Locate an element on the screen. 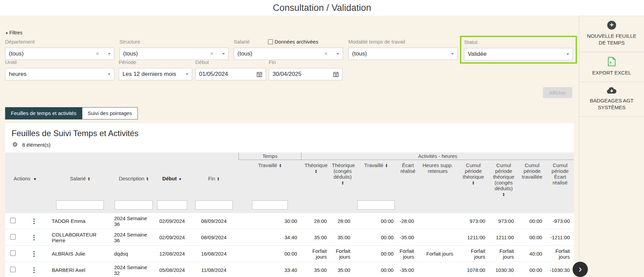 The image size is (644, 277). table-header-row: Actions▼Salarié▲▼Description▲▼Début▼Fin▲… is located at coordinates (290, 178).